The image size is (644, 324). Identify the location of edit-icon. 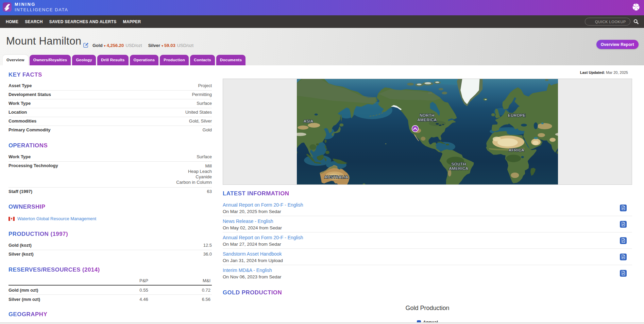
(86, 45).